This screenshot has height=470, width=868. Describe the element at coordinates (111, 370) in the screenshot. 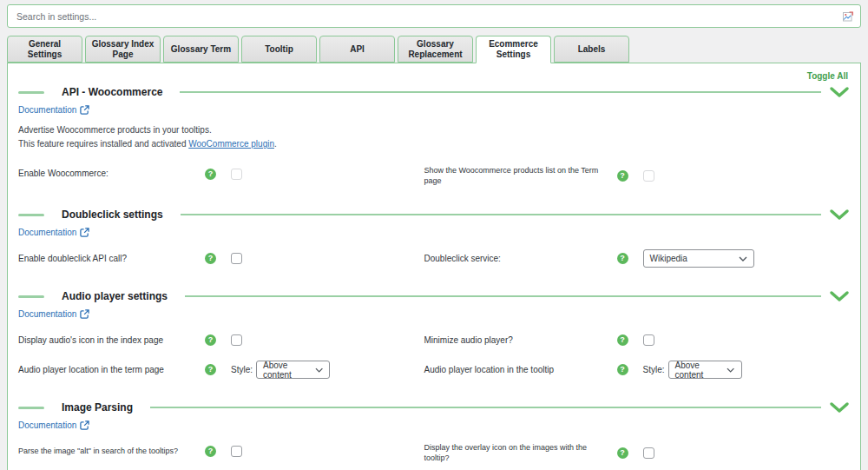

I see `setting-label-audio-location-term-page: Audio player location in the term page` at that location.